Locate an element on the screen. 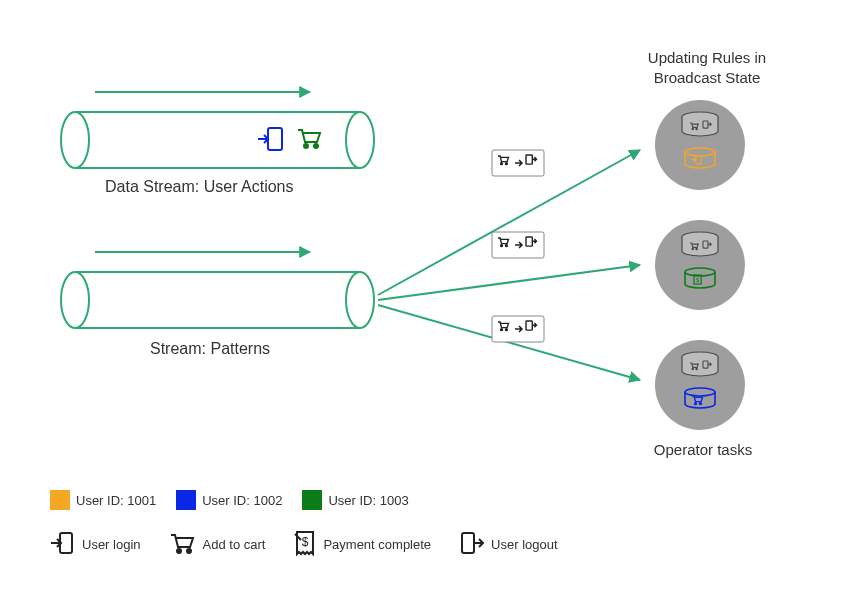 This screenshot has width=842, height=595. legend-actions: User login Add to cart $ Payment complet… is located at coordinates (304, 544).